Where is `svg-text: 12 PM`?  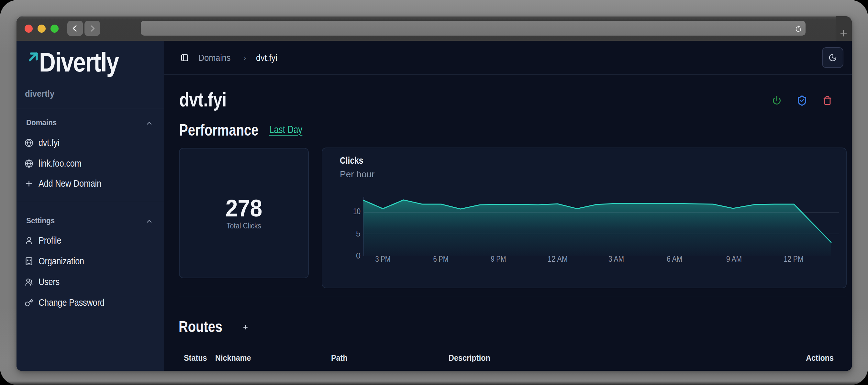 svg-text: 12 PM is located at coordinates (794, 259).